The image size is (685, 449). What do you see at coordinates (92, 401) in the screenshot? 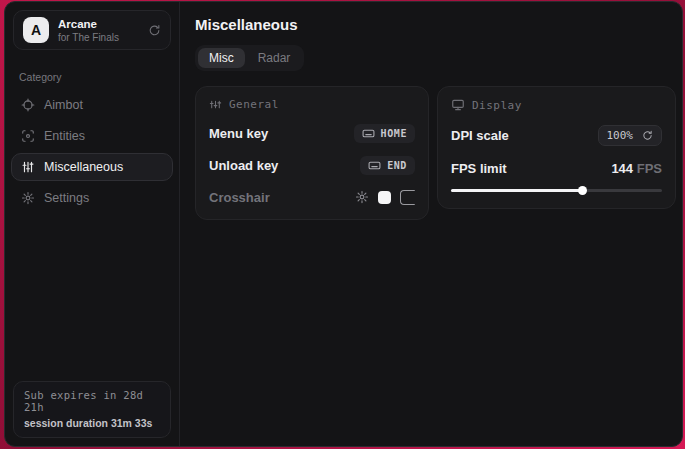
I see `sub-expiry-text: Sub expires in 28d 21h` at bounding box center [92, 401].